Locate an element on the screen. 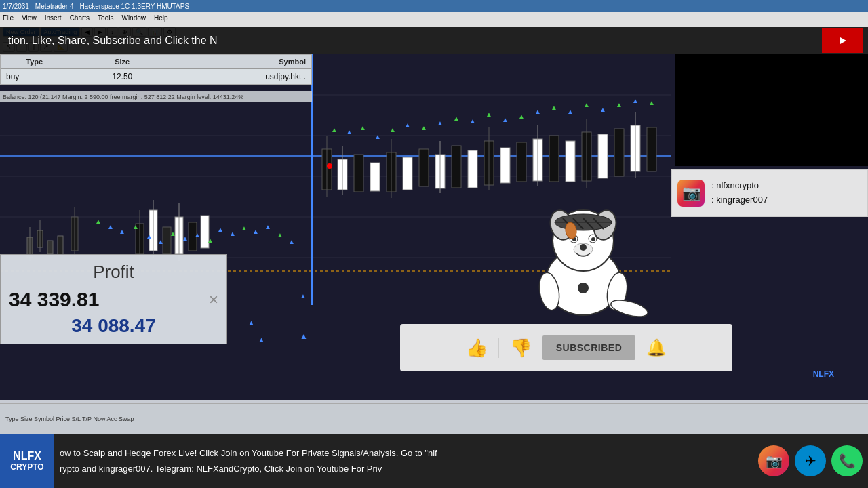 This screenshot has width=868, height=488. yt-notification: tion. Like, Share, Subscribe and Click t… is located at coordinates (434, 41).